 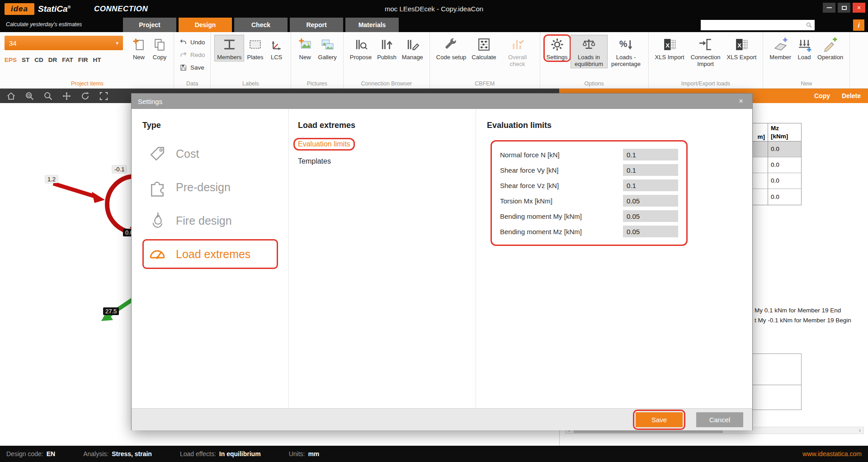 I want to click on tab-report: Report, so click(x=316, y=25).